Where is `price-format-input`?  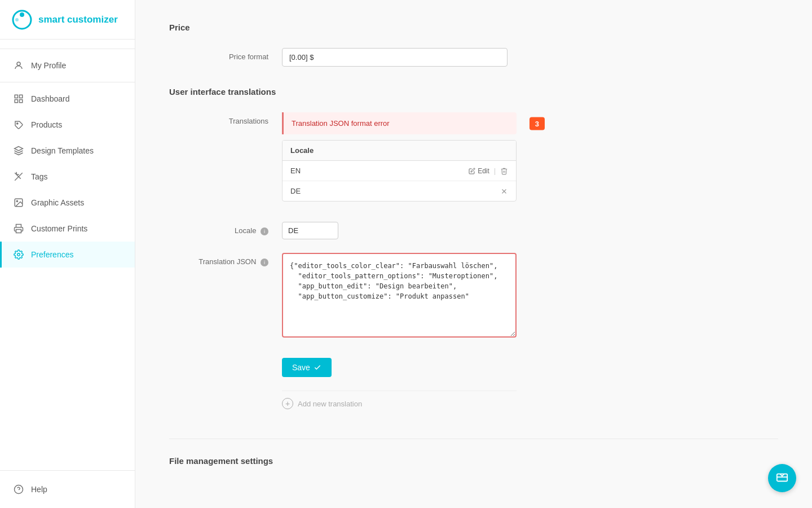 price-format-input is located at coordinates (395, 58).